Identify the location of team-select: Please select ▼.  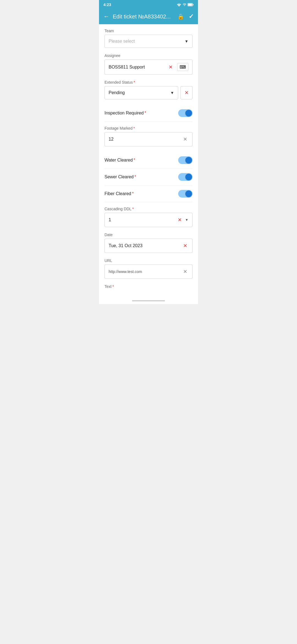
(148, 41).